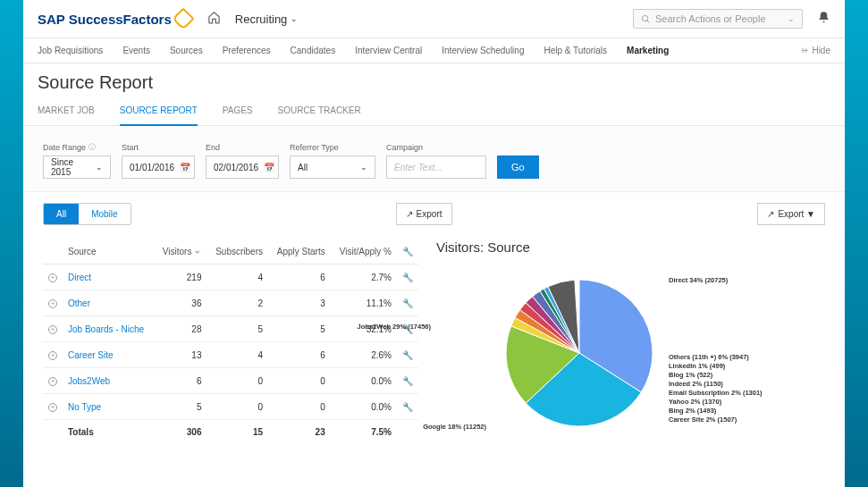  I want to click on chevron-down-icon: ⌄, so click(294, 19).